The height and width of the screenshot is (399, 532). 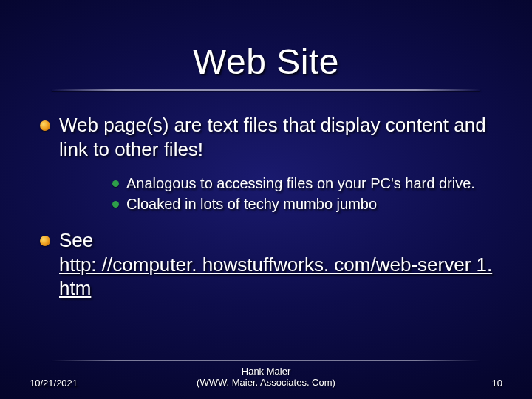 What do you see at coordinates (497, 383) in the screenshot?
I see `footer-page-number: 10` at bounding box center [497, 383].